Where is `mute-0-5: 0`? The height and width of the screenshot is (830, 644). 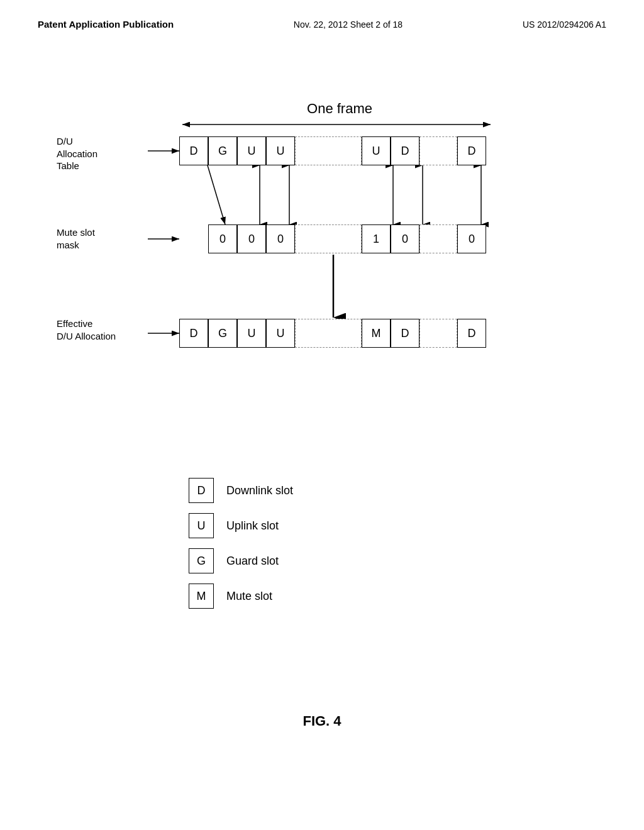 mute-0-5: 0 is located at coordinates (472, 239).